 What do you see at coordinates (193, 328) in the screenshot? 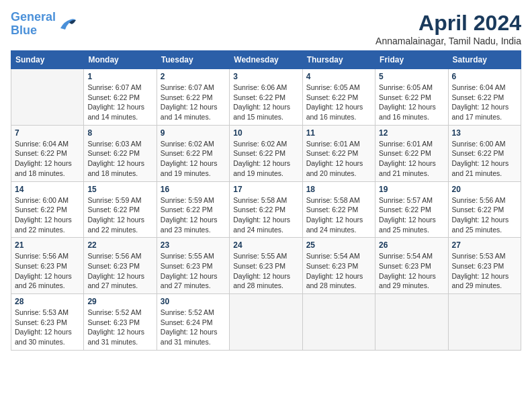
I see `day-info: Sunrise: 5:52 AMSunset: 6:24 PMDaylight:…` at bounding box center [193, 328].